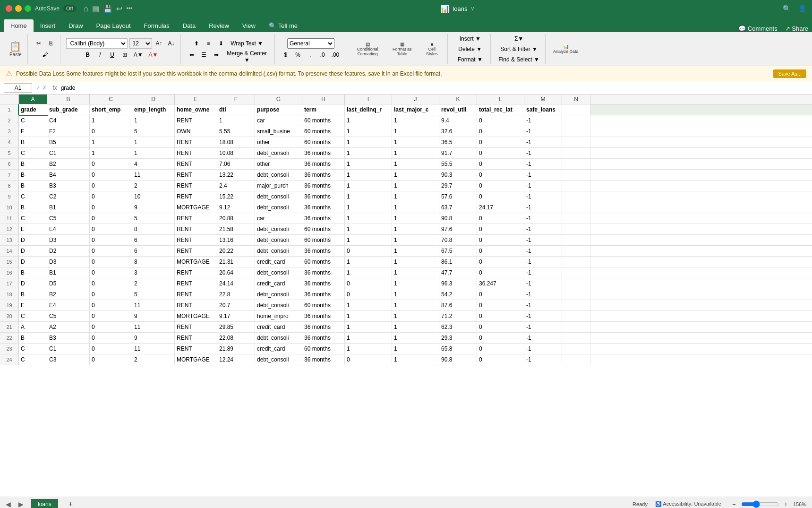 The width and height of the screenshot is (812, 508). I want to click on cell: D3, so click(68, 240).